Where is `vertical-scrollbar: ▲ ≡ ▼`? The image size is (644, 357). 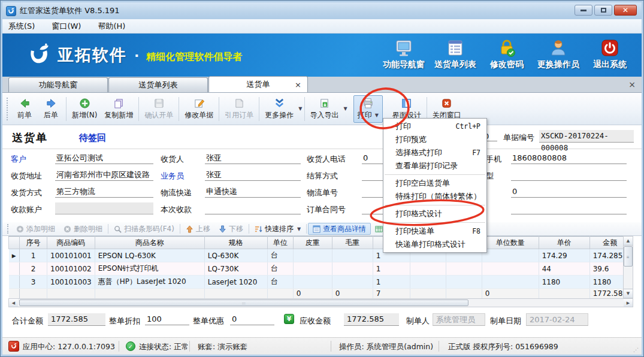
vertical-scrollbar: ▲ ≡ ▼ is located at coordinates (628, 267).